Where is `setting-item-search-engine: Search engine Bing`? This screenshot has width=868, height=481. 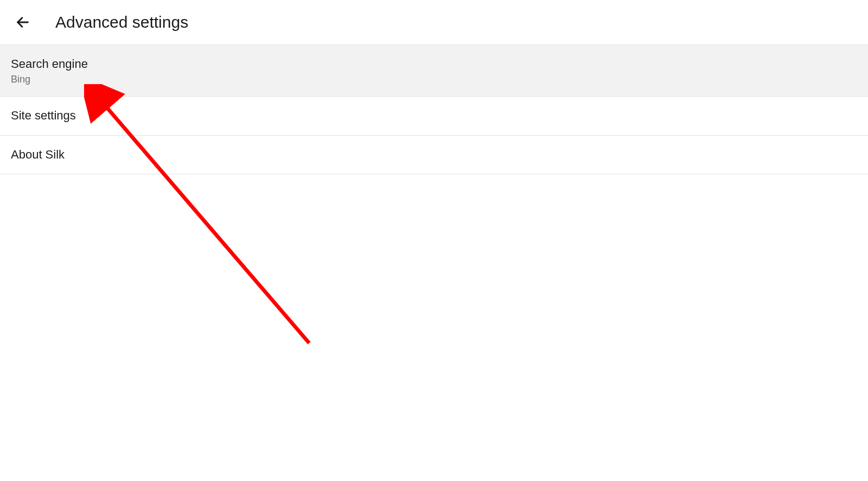 setting-item-search-engine: Search engine Bing is located at coordinates (434, 71).